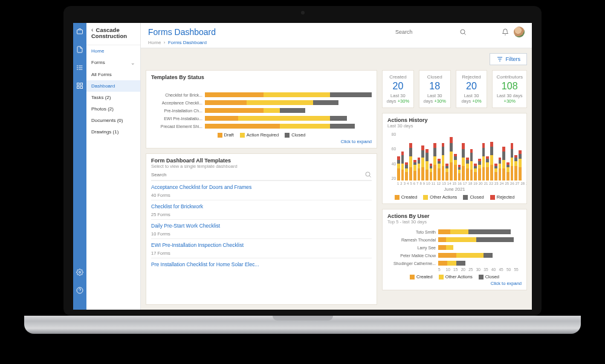  I want to click on template-name: EWI Pre-Installatio..., so click(176, 118).